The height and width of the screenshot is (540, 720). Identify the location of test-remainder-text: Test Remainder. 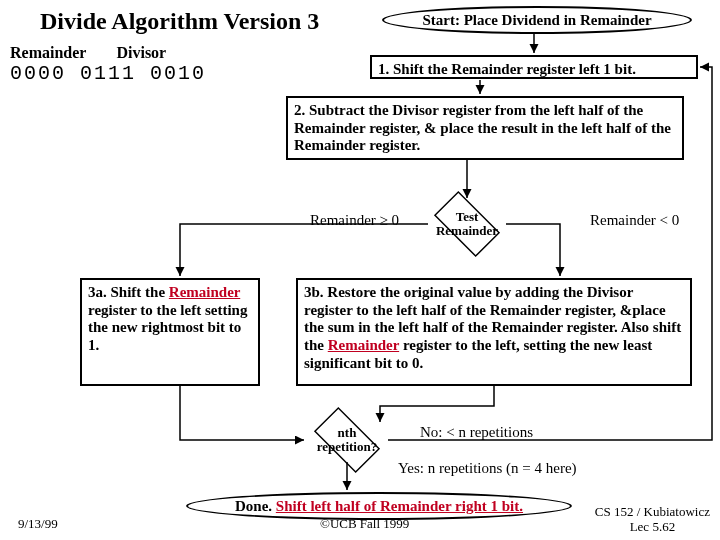
(467, 224).